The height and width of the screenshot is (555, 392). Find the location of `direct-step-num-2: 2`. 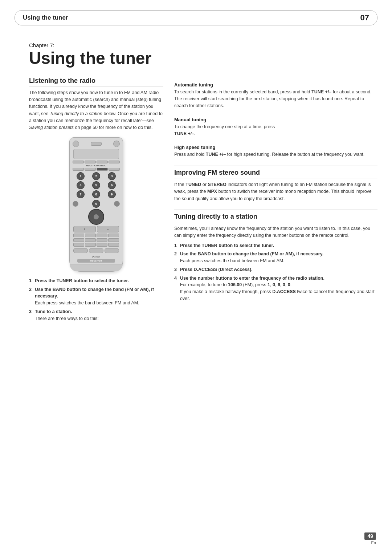

direct-step-num-2: 2 is located at coordinates (176, 254).